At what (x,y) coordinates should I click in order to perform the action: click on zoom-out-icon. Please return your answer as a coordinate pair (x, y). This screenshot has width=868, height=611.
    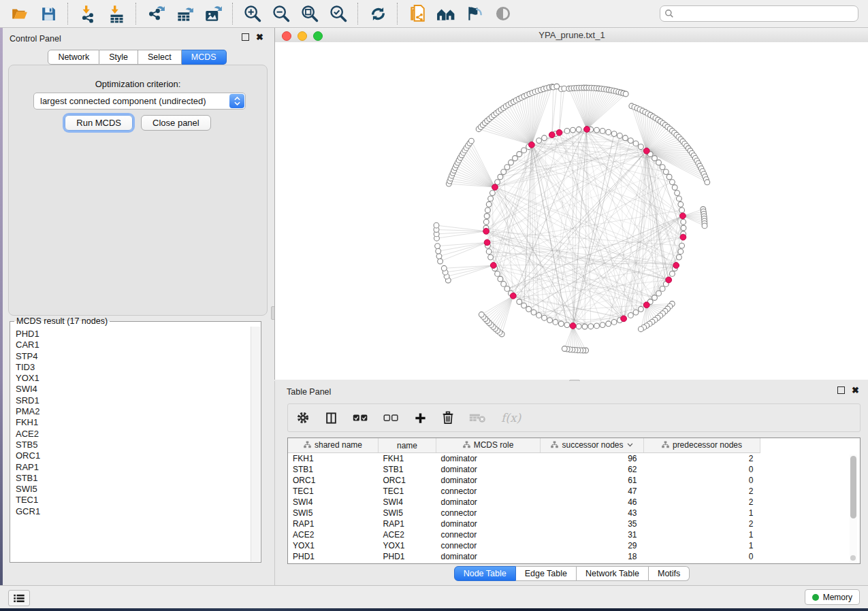
    Looking at the image, I should click on (281, 14).